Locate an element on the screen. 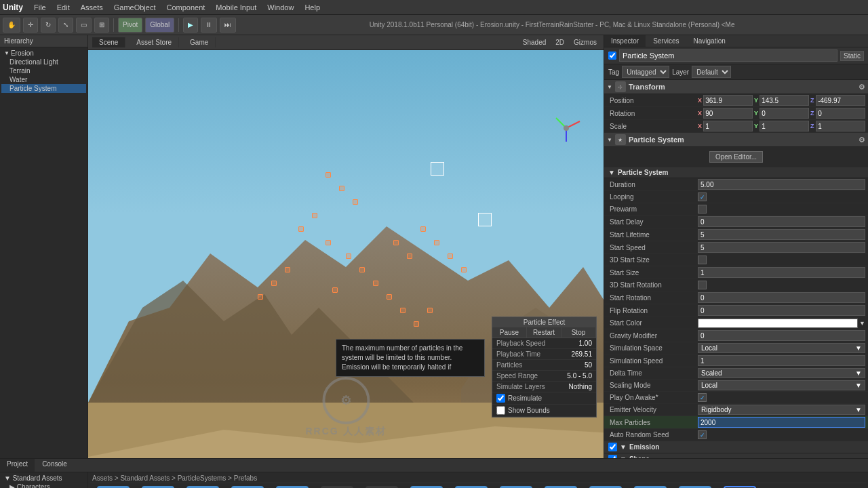  rot-x-input is located at coordinates (728, 113).